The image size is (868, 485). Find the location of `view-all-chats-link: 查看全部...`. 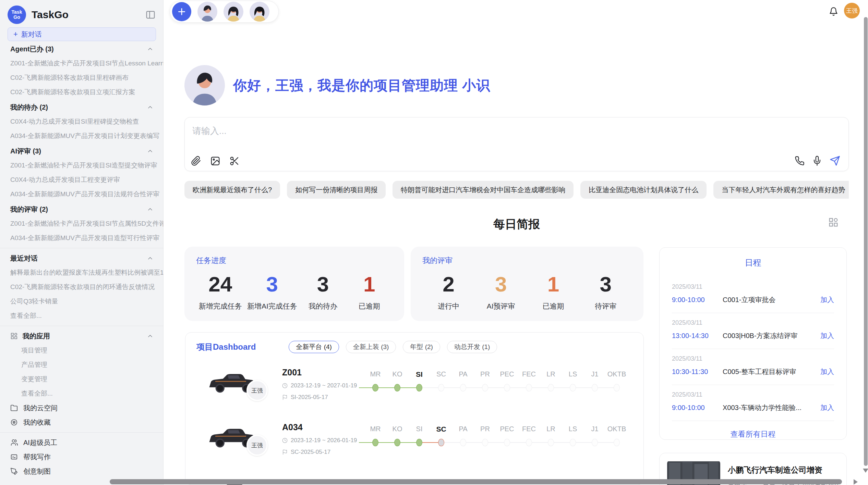

view-all-chats-link: 查看全部... is located at coordinates (82, 316).